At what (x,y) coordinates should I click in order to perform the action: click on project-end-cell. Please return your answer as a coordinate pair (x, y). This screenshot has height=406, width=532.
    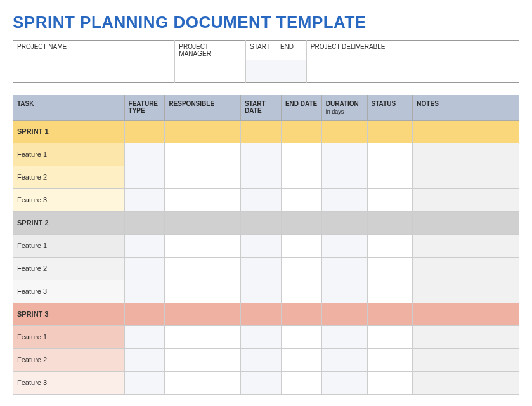
    Looking at the image, I should click on (291, 71).